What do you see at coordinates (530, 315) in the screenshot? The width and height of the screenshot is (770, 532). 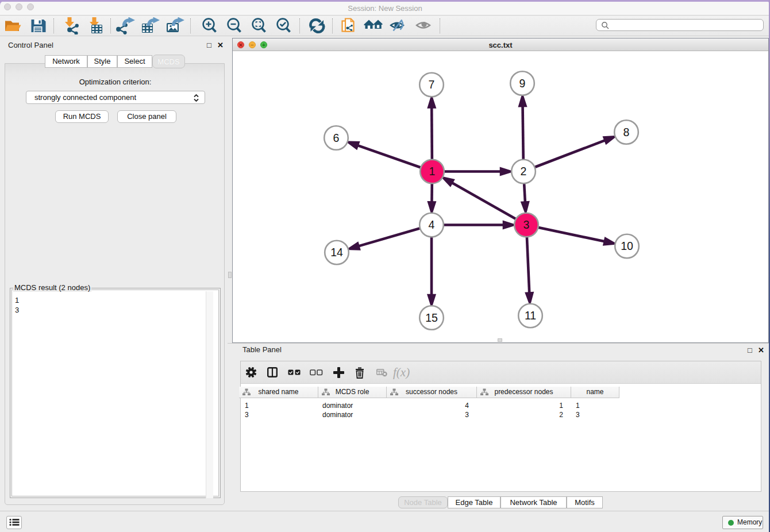 I see `svg-text: 11` at bounding box center [530, 315].